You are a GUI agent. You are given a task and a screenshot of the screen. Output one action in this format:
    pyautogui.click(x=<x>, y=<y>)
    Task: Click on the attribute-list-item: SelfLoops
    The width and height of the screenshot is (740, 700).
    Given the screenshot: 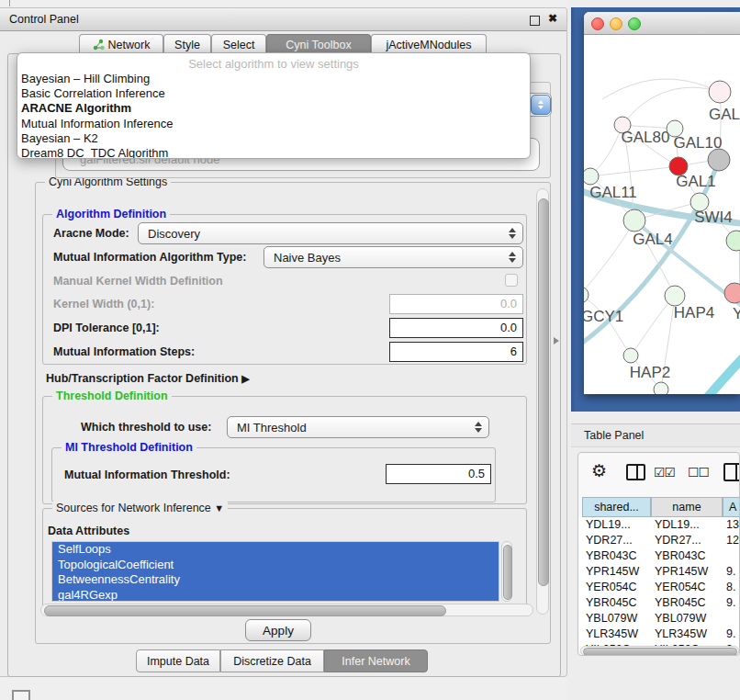 What is the action you would take?
    pyautogui.click(x=275, y=549)
    